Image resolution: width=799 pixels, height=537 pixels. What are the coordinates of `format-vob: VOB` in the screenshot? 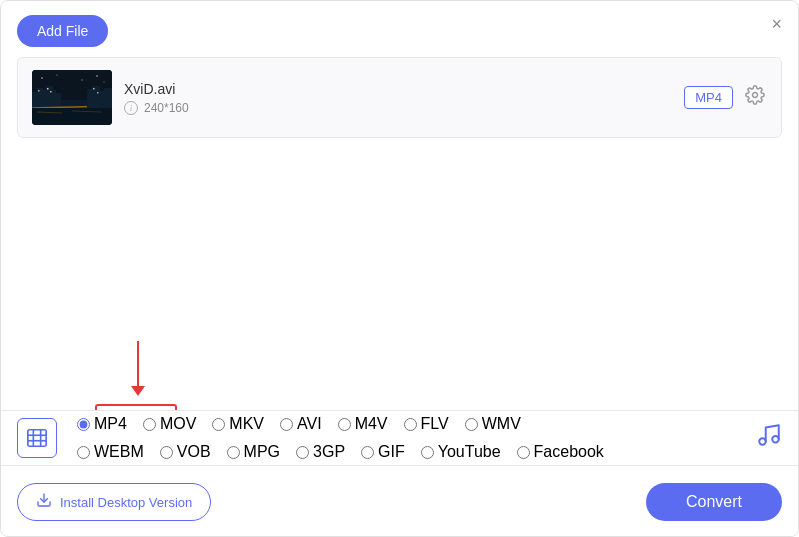 It's located at (186, 452).